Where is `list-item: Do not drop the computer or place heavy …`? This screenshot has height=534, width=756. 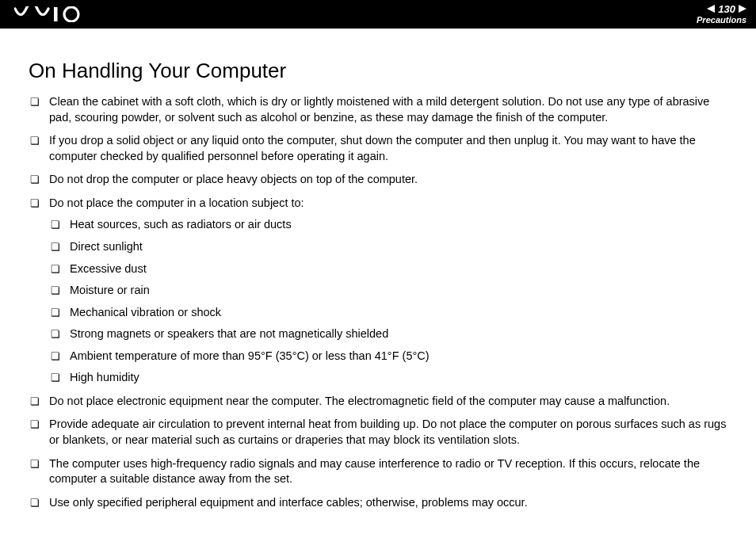 list-item: Do not drop the computer or place heavy … is located at coordinates (378, 180).